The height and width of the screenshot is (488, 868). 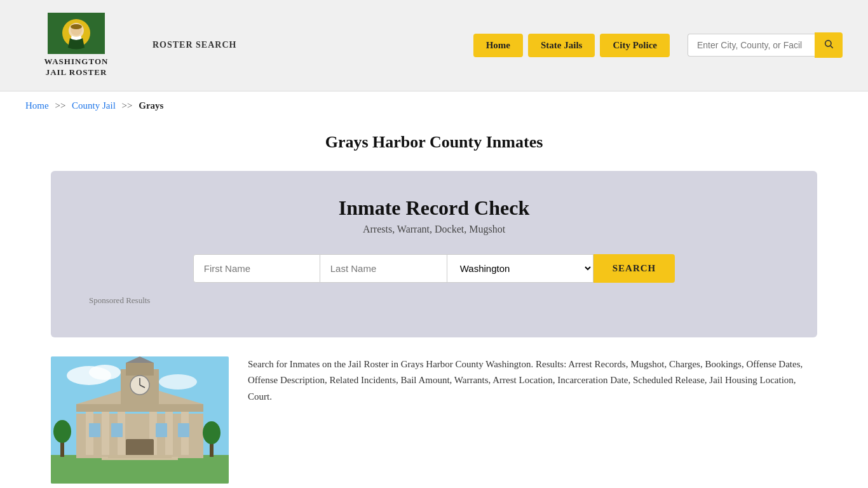 What do you see at coordinates (94, 105) in the screenshot?
I see `breadcrumb-county-jail-link: County Jail` at bounding box center [94, 105].